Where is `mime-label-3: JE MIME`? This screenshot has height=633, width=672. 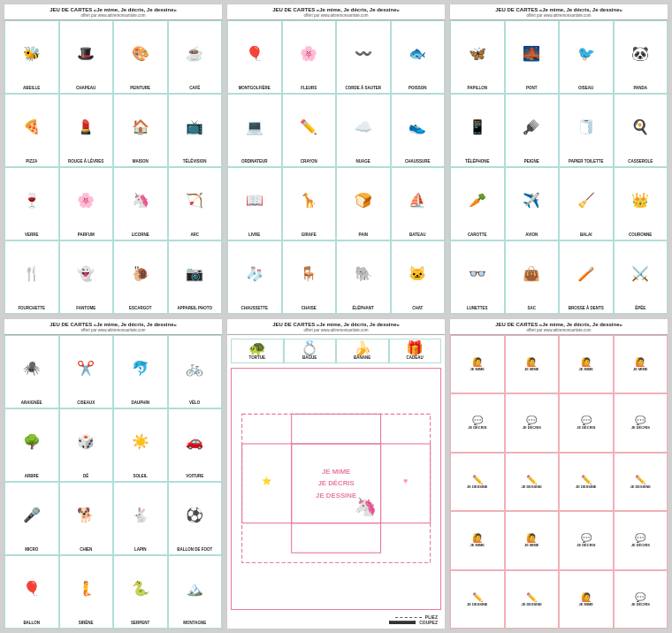 mime-label-3: JE MIME is located at coordinates (586, 370).